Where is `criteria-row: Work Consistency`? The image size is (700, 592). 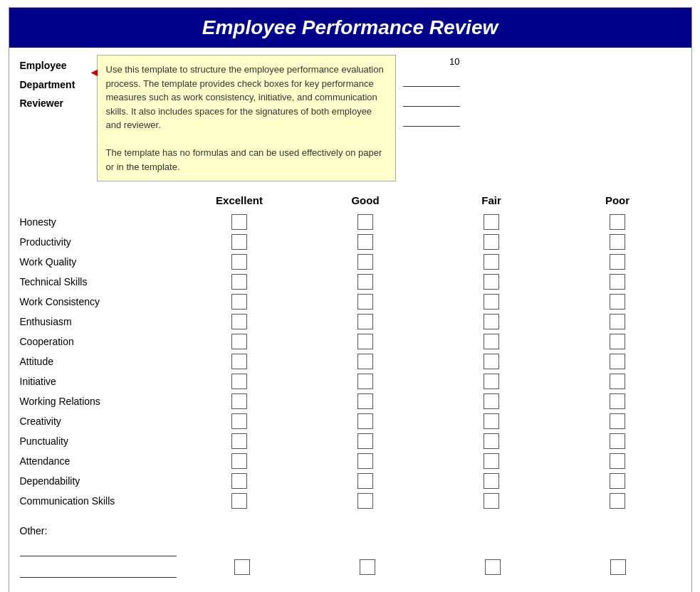 criteria-row: Work Consistency is located at coordinates (350, 302).